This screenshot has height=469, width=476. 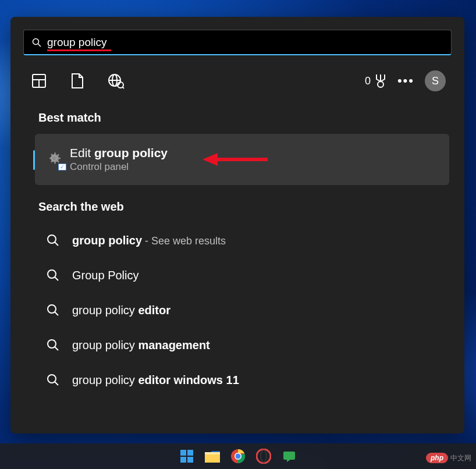 I want to click on annotation-underline, so click(x=79, y=50).